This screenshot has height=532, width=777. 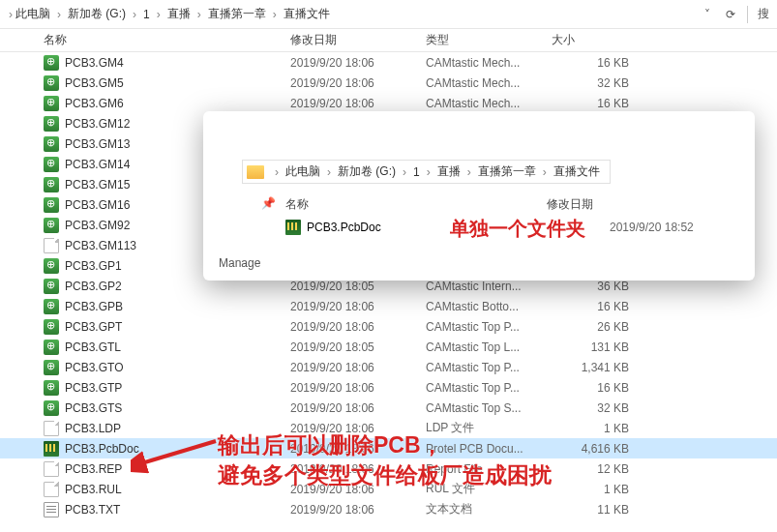 I want to click on file-row: PCB3.GTO2019/9/20 18:06CAMtastic Top P..…, so click(x=389, y=368).